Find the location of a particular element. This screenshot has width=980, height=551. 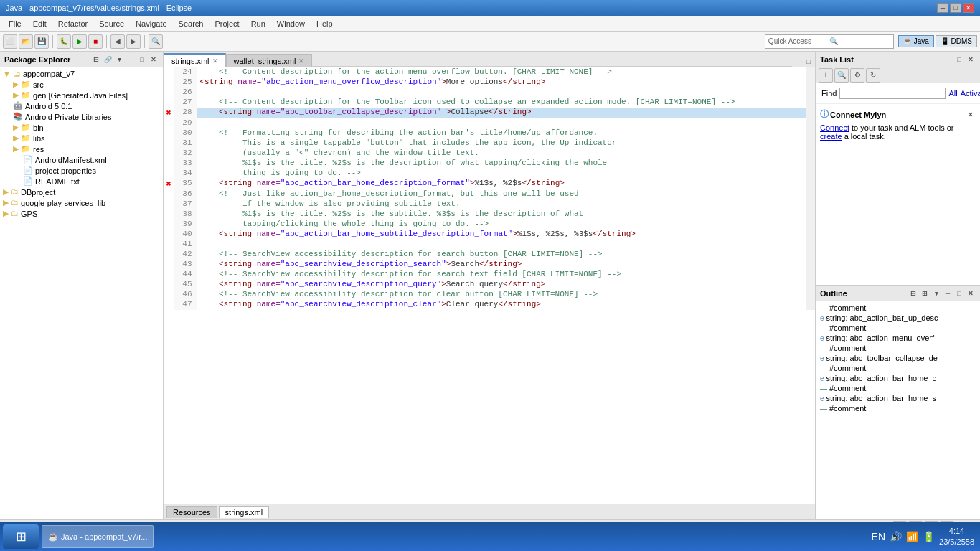

task-list-maximize: □ is located at coordinates (959, 60).